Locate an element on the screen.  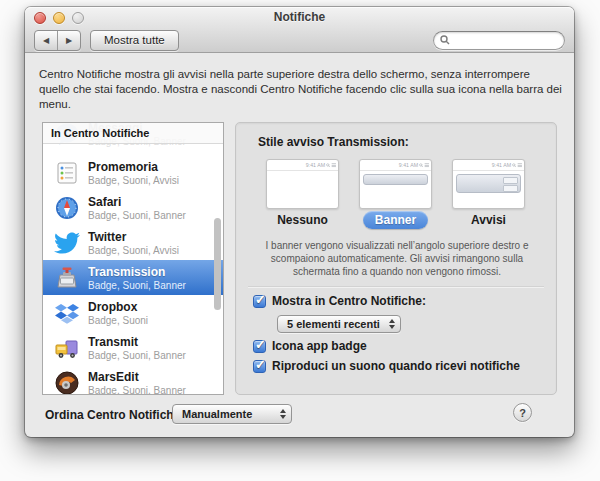
show-all-button: Mostra tutte is located at coordinates (134, 40).